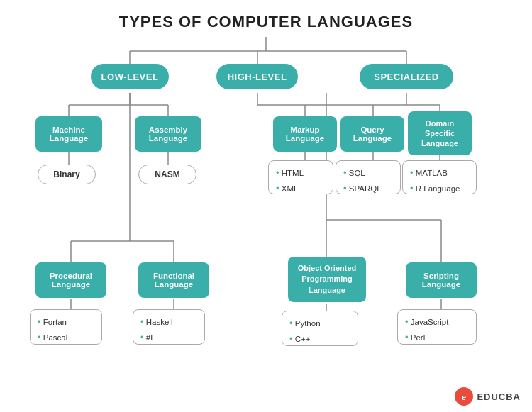  Describe the element at coordinates (305, 134) in the screenshot. I see `markup-language-node: MarkupLanguage` at that location.